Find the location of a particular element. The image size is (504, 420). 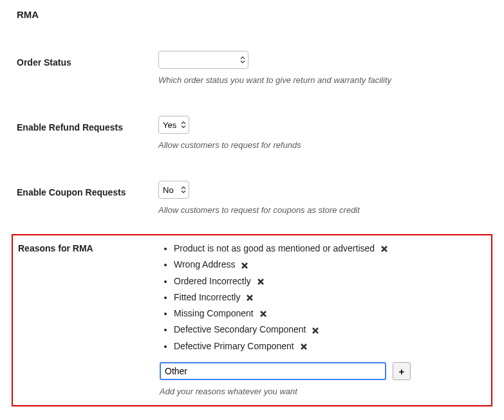

order-status-select is located at coordinates (203, 60).